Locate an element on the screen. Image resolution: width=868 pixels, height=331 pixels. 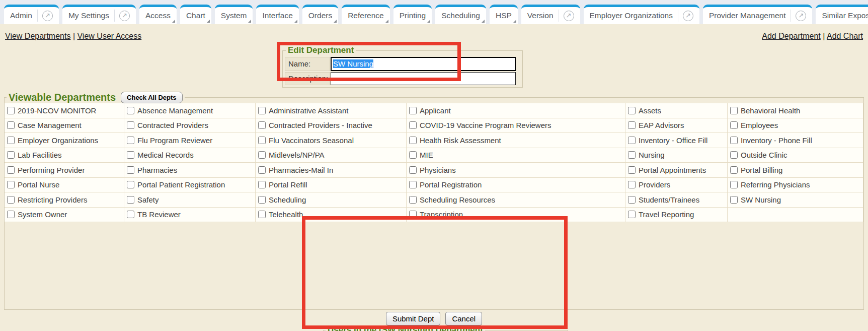
department-cell: Portal Billing is located at coordinates (796, 170).